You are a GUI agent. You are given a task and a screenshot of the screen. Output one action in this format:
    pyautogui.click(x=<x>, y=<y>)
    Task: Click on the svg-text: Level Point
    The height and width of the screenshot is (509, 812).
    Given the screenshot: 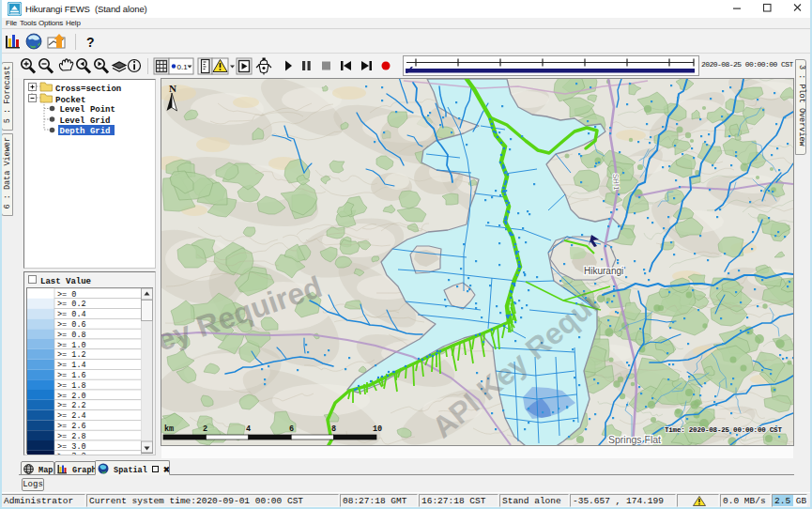 What is the action you would take?
    pyautogui.click(x=88, y=110)
    